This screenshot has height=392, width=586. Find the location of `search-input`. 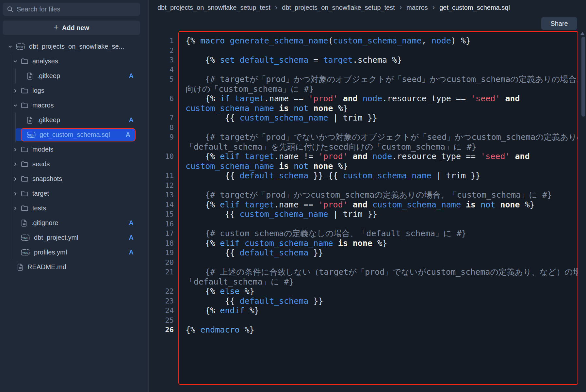

search-input is located at coordinates (76, 9).